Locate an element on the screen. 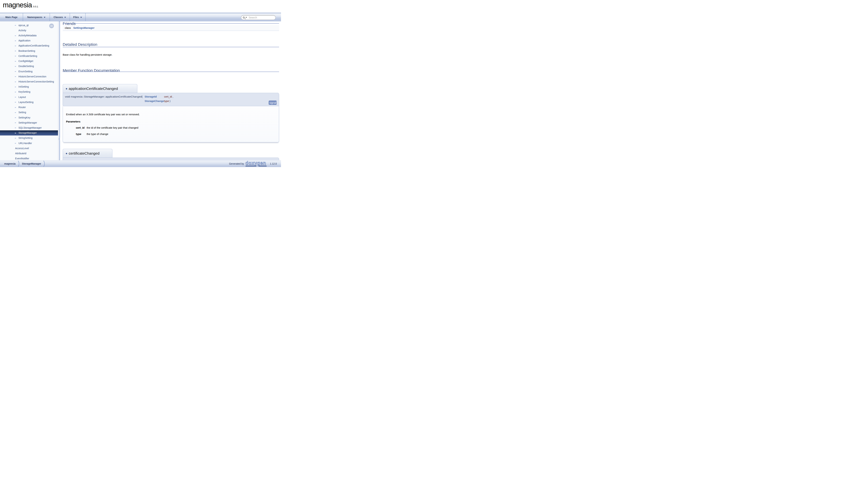 This screenshot has width=843, height=504. sidebar-item-label: AttributeId is located at coordinates (21, 154).